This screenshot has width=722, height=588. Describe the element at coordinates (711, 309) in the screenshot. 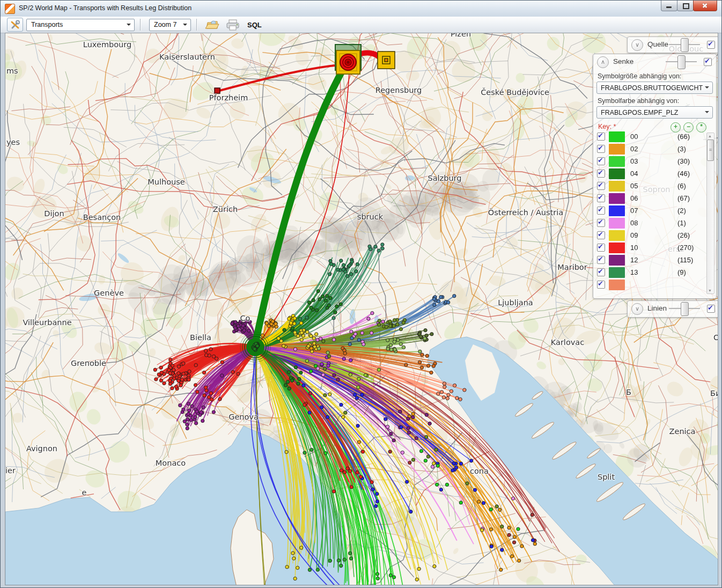

I see `linien-visible-checkbox: ✔` at that location.